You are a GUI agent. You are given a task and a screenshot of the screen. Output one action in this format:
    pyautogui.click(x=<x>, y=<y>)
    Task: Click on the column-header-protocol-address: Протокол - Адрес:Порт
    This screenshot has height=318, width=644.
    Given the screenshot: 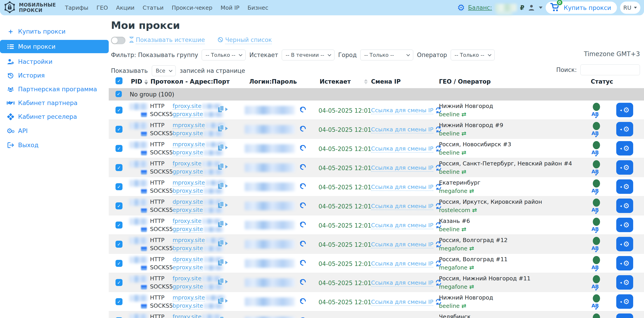 What is the action you would take?
    pyautogui.click(x=190, y=81)
    